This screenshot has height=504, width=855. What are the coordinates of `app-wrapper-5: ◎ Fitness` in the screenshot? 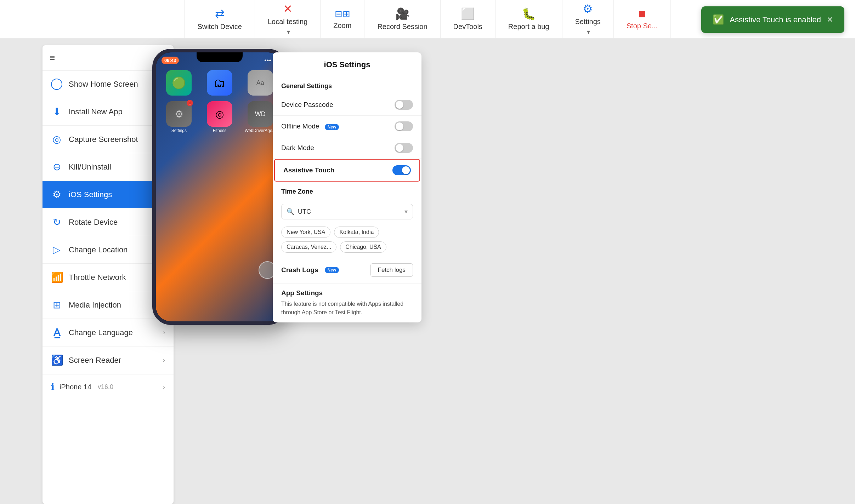 It's located at (220, 117).